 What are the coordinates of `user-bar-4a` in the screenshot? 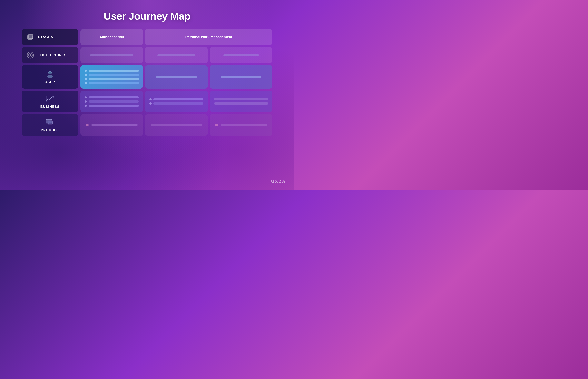 It's located at (114, 83).